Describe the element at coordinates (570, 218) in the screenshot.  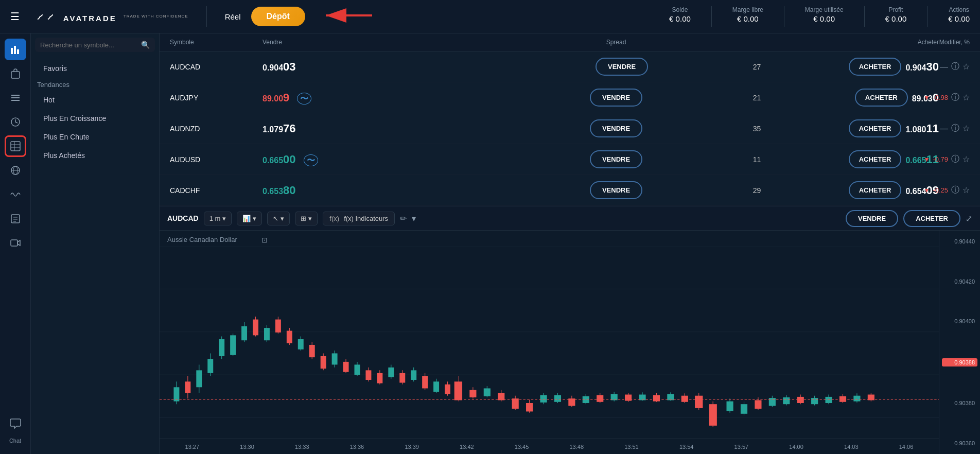
I see `chart-toolbar: AUDCAD 1 m ▾ 📊 ▾ ↖ ▾ ⊞ ▾ f(x) f(x) Indic…` at that location.